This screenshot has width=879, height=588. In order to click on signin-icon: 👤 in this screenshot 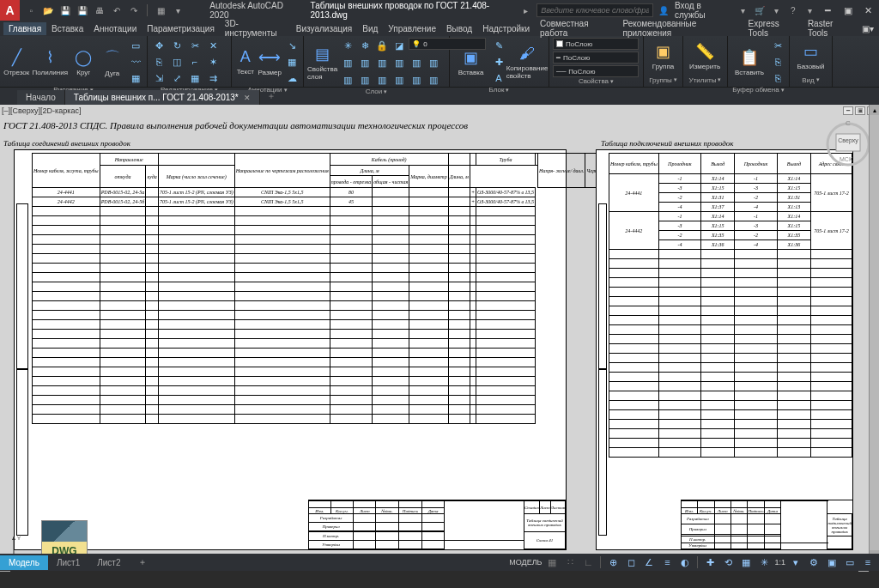, I will do `click(664, 10)`.